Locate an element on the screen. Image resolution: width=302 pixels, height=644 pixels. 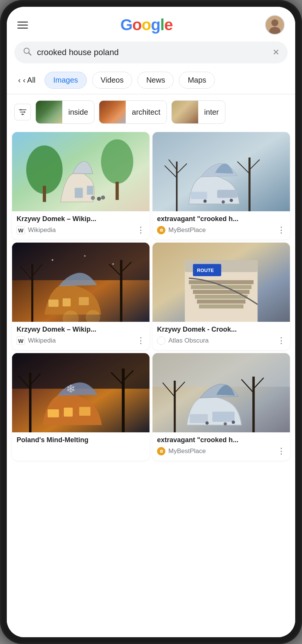
more-options-1: ⋮ is located at coordinates (141, 230).